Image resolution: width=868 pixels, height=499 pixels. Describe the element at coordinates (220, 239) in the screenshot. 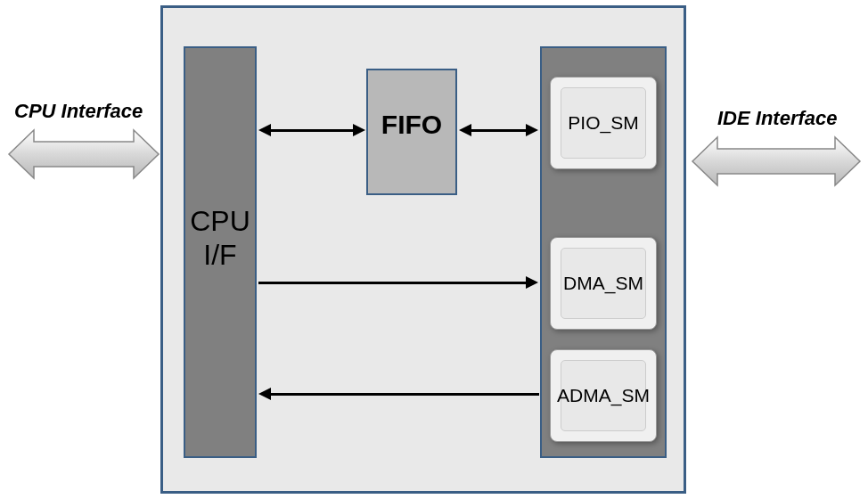

I see `cpu-if-label: CPU I/F` at that location.